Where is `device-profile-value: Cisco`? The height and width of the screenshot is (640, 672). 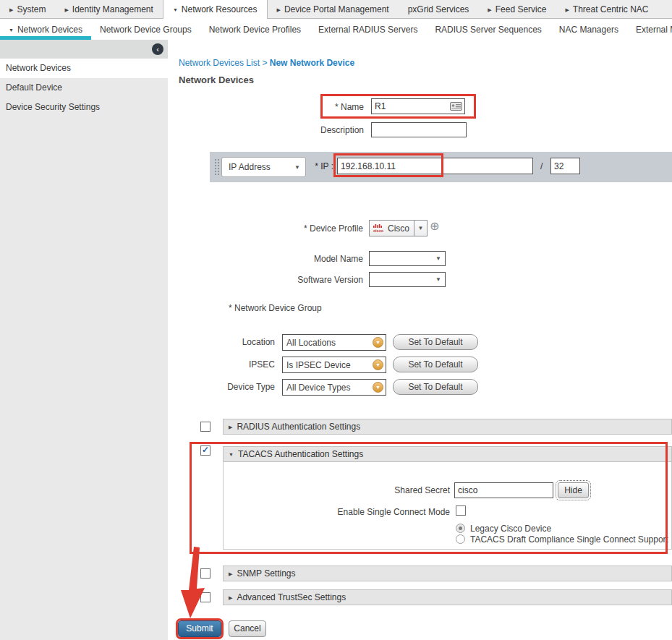 device-profile-value: Cisco is located at coordinates (399, 229).